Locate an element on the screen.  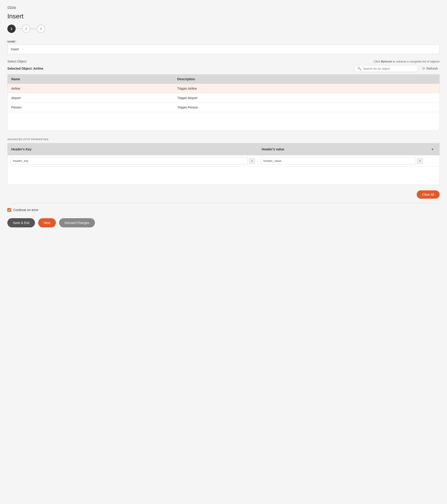
name-input is located at coordinates (224, 49).